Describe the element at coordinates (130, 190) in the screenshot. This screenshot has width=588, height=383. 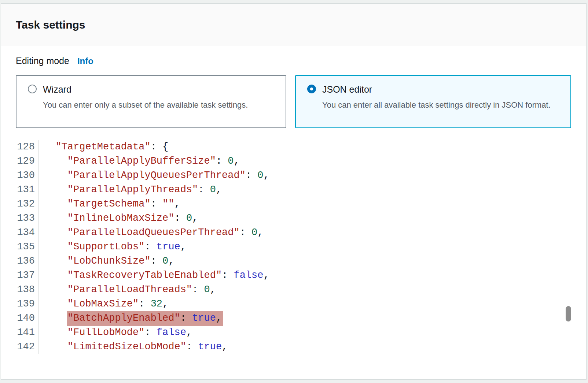
I see `code-text: "ParallelApplyThreads": 0,` at that location.